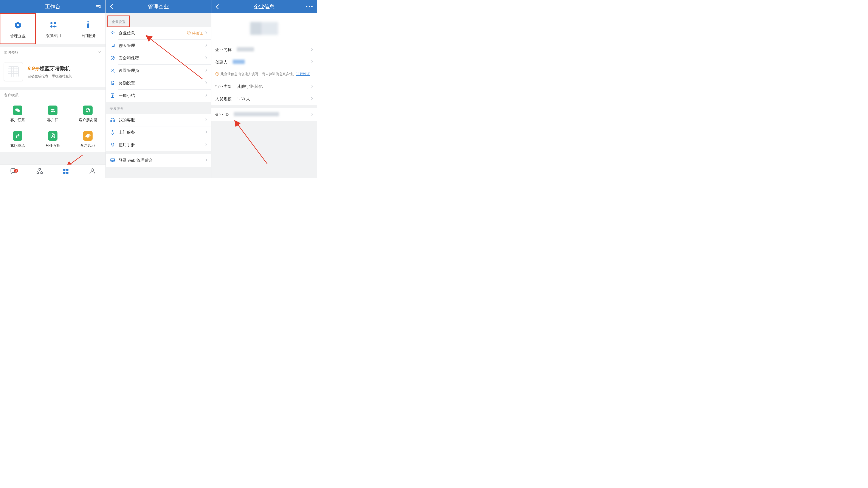 The height and width of the screenshot is (488, 868). Describe the element at coordinates (264, 28) in the screenshot. I see `enterprise-logo-area` at that location.